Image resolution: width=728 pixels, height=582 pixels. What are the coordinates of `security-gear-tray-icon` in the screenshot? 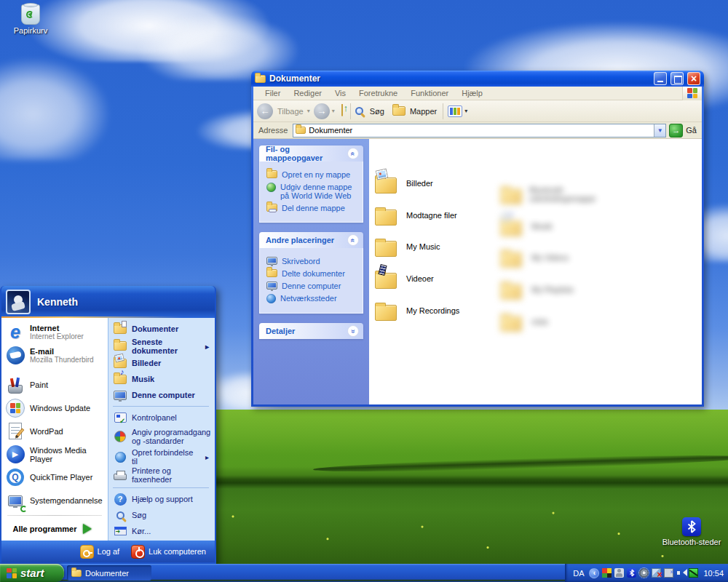 It's located at (644, 573).